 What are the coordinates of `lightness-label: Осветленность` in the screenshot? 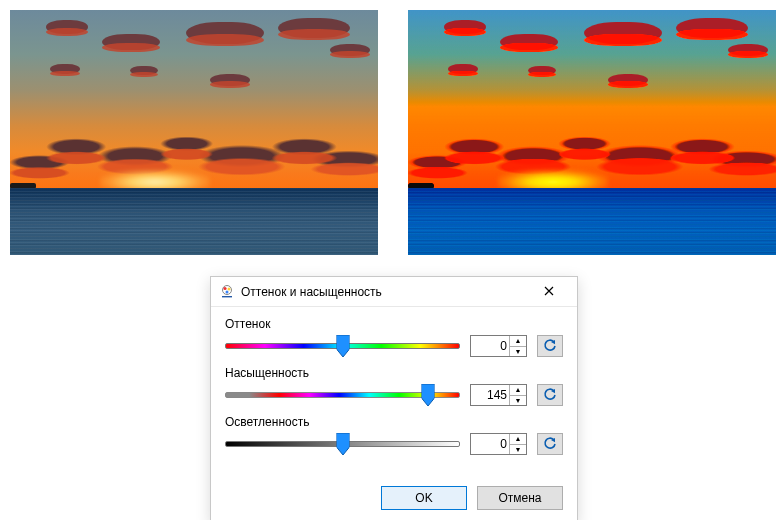 It's located at (394, 422).